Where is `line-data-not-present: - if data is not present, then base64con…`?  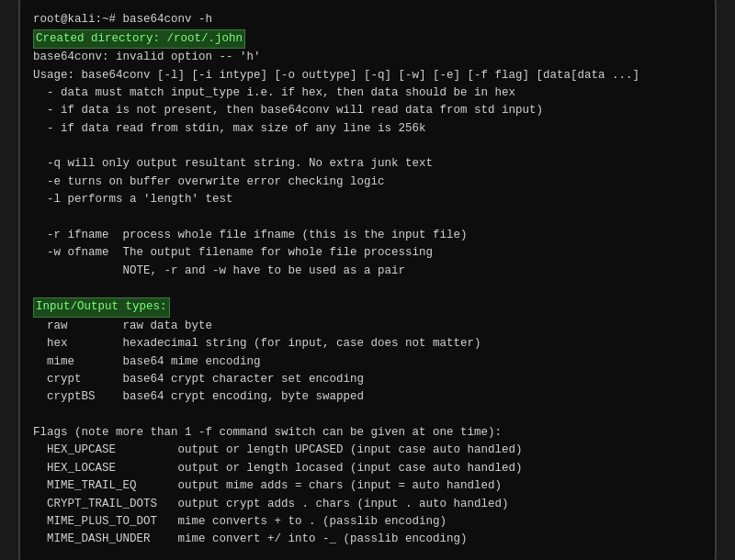
line-data-not-present: - if data is not present, then base64con… is located at coordinates (368, 110).